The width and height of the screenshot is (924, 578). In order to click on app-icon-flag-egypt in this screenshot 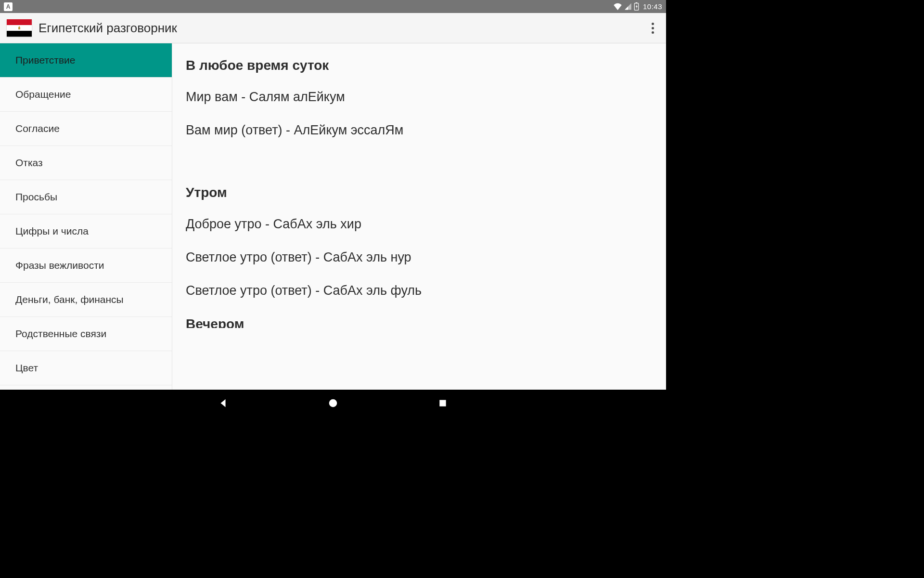, I will do `click(19, 28)`.